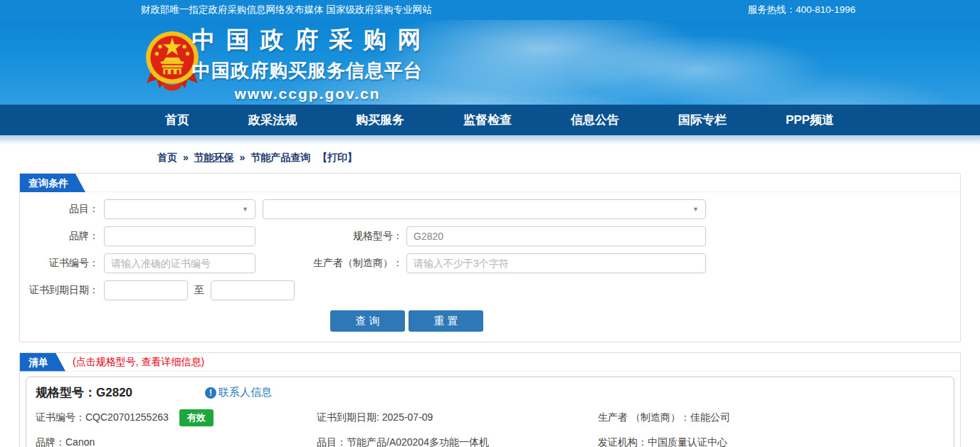 The width and height of the screenshot is (980, 447). I want to click on result-cert-number: 证书编号：CQC20701255263, so click(102, 418).